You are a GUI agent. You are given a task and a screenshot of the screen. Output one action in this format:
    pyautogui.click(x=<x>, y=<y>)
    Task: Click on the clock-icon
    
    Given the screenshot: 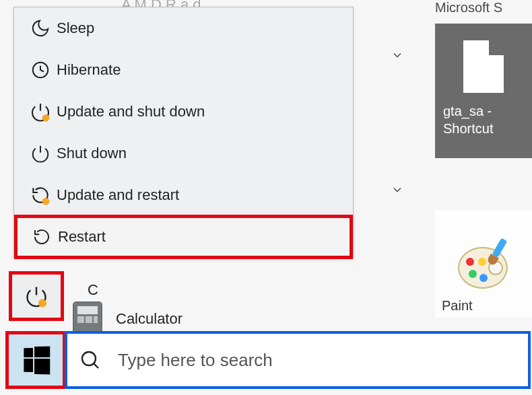 What is the action you would take?
    pyautogui.click(x=40, y=70)
    